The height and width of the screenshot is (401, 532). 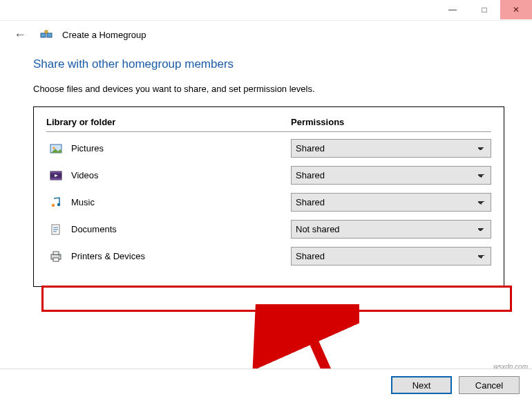 I want to click on row-videos-label: Videos, so click(x=158, y=176).